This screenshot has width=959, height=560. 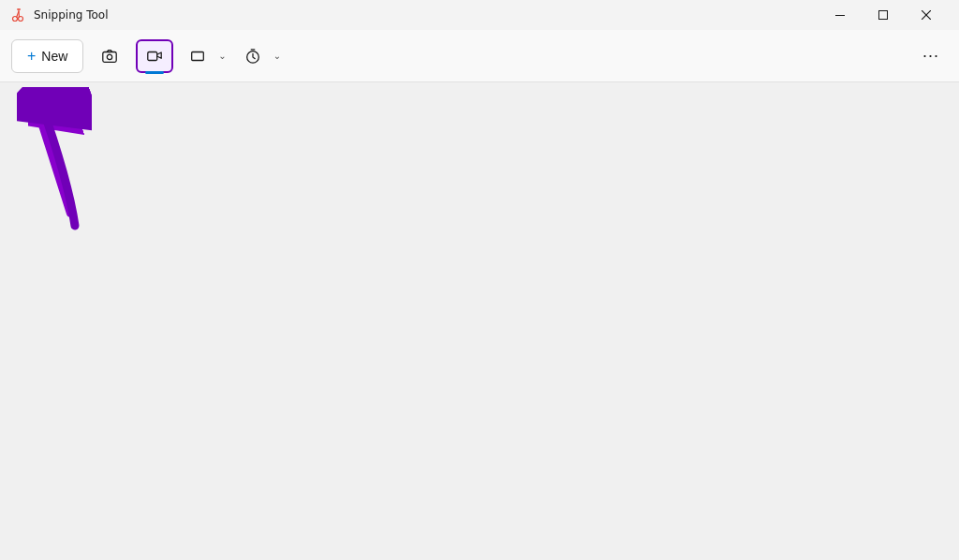 I want to click on video-tool-button, so click(x=155, y=56).